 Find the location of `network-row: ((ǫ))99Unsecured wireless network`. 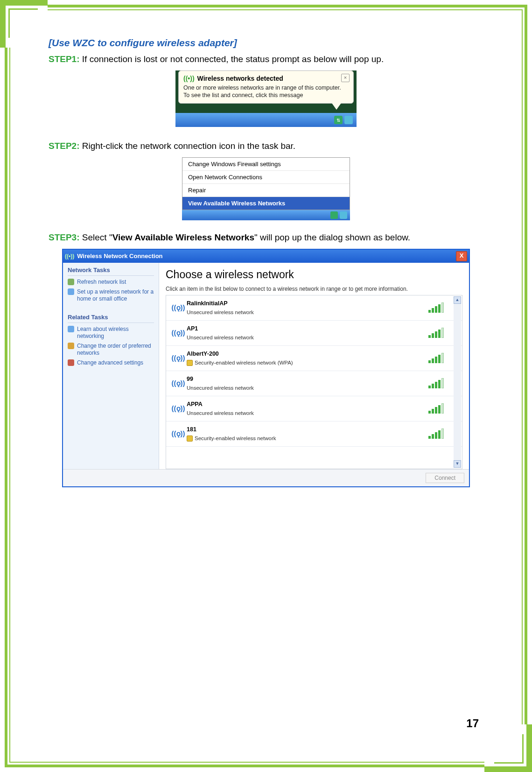

network-row: ((ǫ))99Unsecured wireless network is located at coordinates (314, 384).